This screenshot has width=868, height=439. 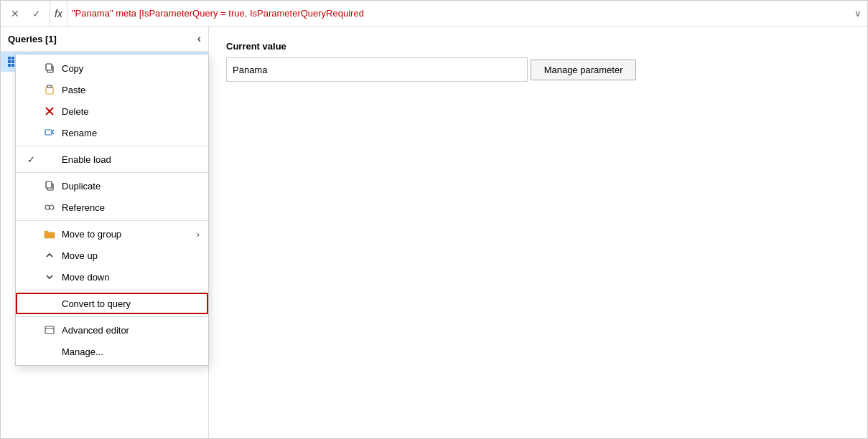 What do you see at coordinates (112, 330) in the screenshot?
I see `menu-item-advanced-editor: Advanced editor` at bounding box center [112, 330].